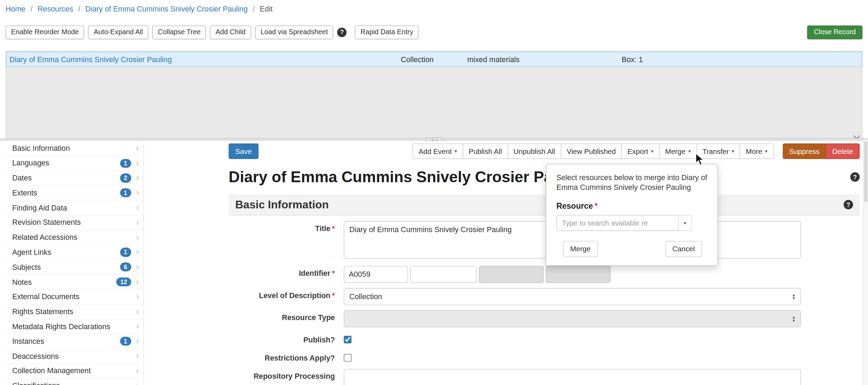 The image size is (868, 385). What do you see at coordinates (64, 282) in the screenshot?
I see `sidebar-item-label: Notes` at bounding box center [64, 282].